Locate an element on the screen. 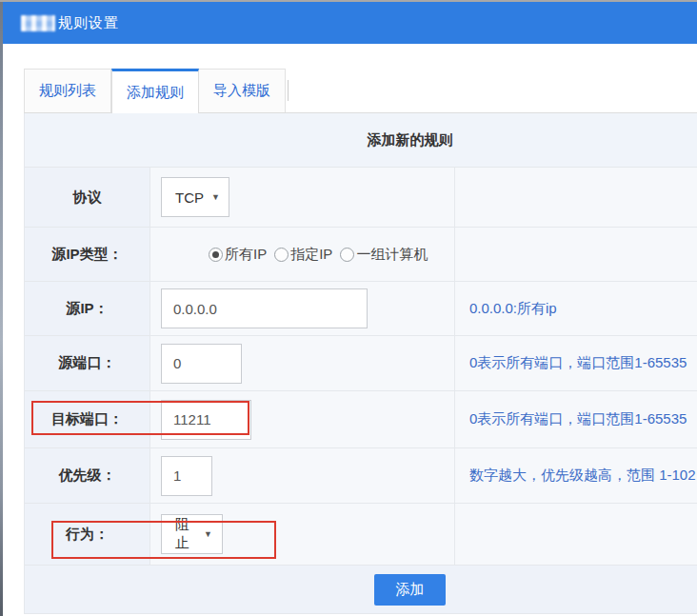 The width and height of the screenshot is (697, 616). protocol-select: TCP ▼ is located at coordinates (195, 197).